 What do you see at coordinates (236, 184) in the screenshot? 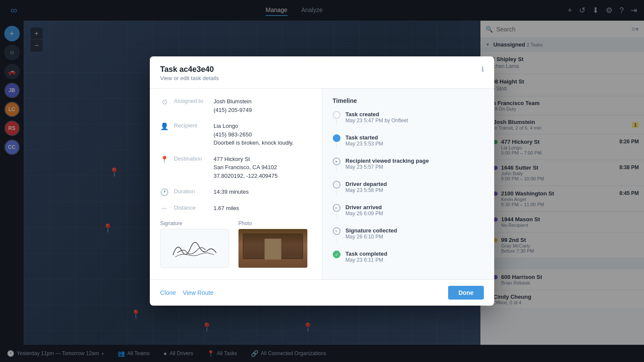
I see `modal-details: ⊙ Assigned to Josh Blumstein (415) 205-9…` at bounding box center [236, 184].